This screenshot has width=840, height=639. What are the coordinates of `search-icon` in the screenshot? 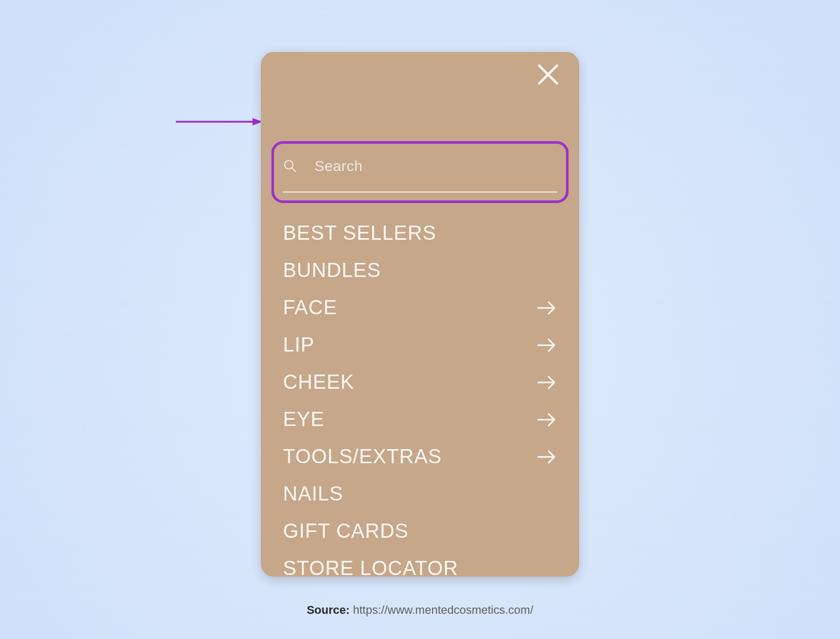 It's located at (290, 167).